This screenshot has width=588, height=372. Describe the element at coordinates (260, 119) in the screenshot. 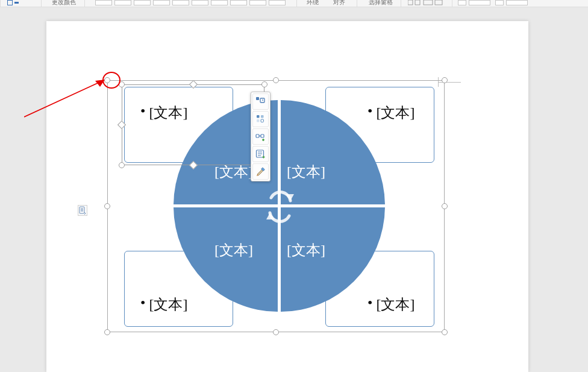

I see `mini-change-colors-button` at that location.